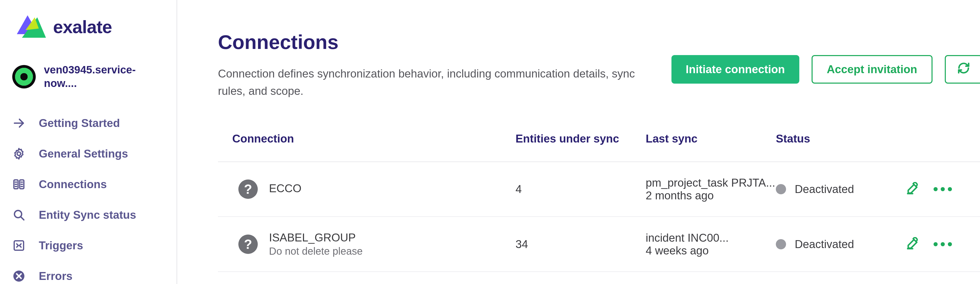 The width and height of the screenshot is (980, 284). What do you see at coordinates (88, 246) in the screenshot?
I see `sidebar-item-triggers: Triggers` at bounding box center [88, 246].